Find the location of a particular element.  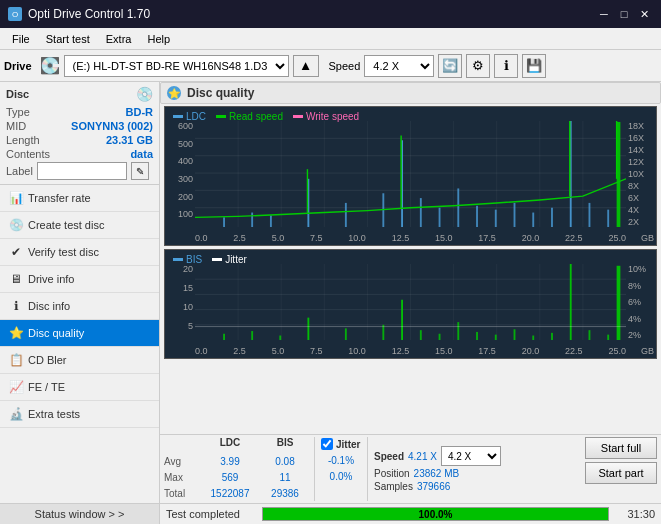

position-label: Position is located at coordinates (392, 474).